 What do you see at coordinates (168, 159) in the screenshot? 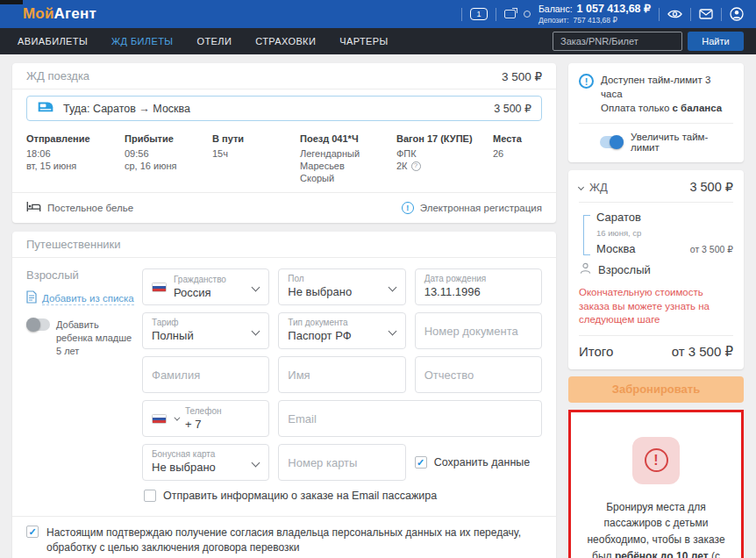
I see `detail-arrival: Прибытие 09:56 ср, 16 июня` at bounding box center [168, 159].